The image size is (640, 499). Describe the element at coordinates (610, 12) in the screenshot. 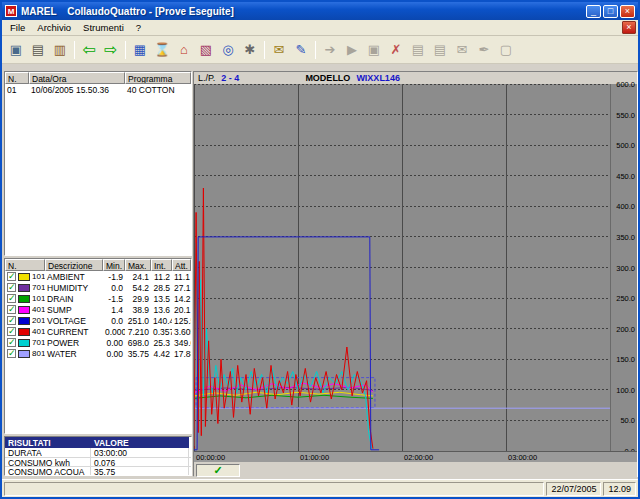

I see `maximize-button: □` at that location.